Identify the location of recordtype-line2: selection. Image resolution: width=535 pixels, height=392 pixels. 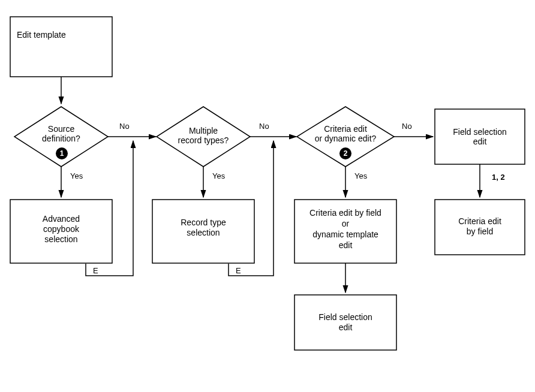
(203, 233).